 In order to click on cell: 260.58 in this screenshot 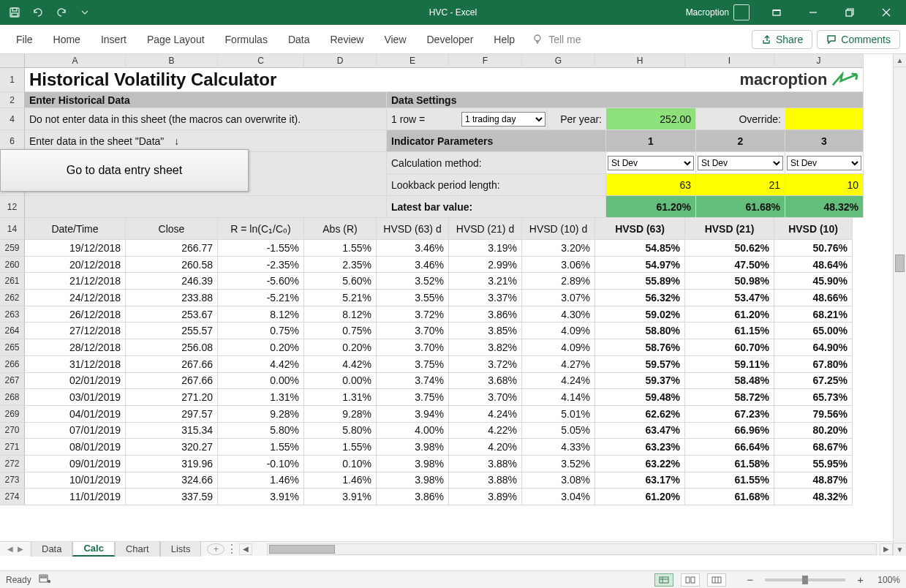, I will do `click(172, 265)`.